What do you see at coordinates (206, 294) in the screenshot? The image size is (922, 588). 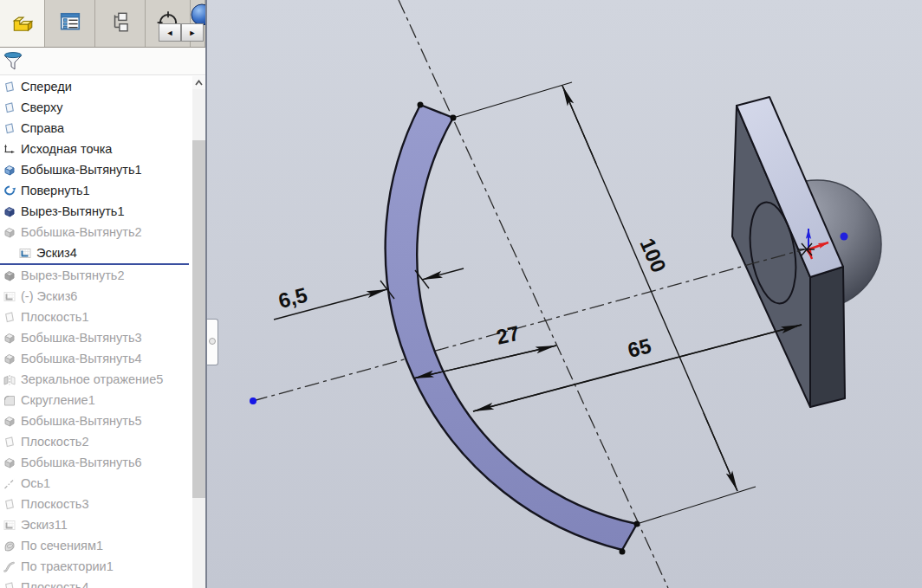 I see `panel-viewport-divider` at bounding box center [206, 294].